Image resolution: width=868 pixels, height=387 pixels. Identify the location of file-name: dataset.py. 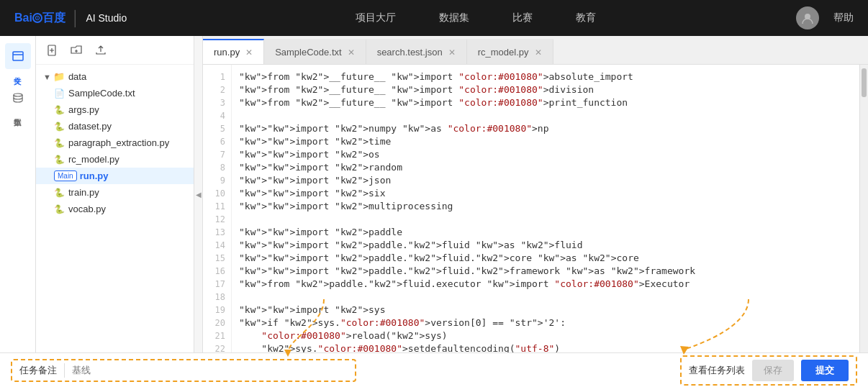
(90, 127).